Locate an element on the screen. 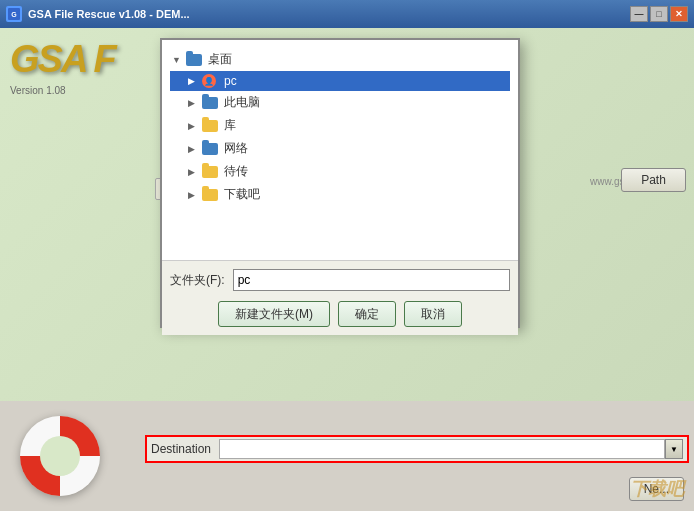 The image size is (694, 511). tree-label-desktop: 桌面 is located at coordinates (220, 60).